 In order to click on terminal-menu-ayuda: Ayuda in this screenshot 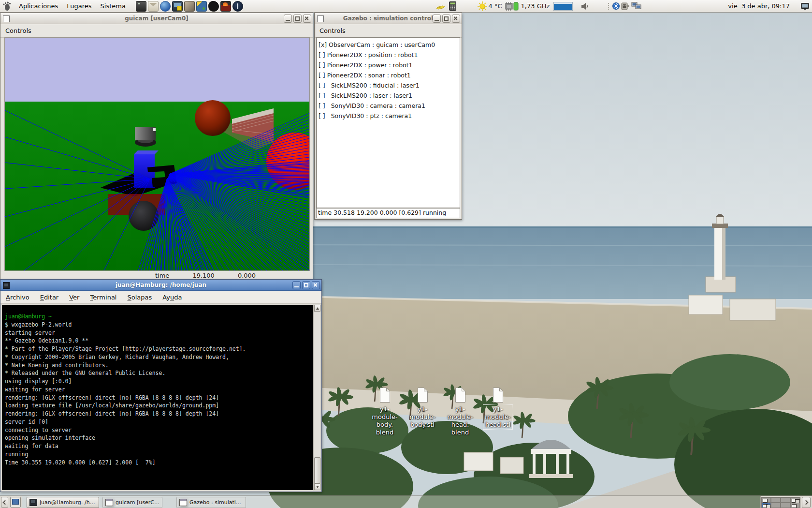, I will do `click(172, 297)`.